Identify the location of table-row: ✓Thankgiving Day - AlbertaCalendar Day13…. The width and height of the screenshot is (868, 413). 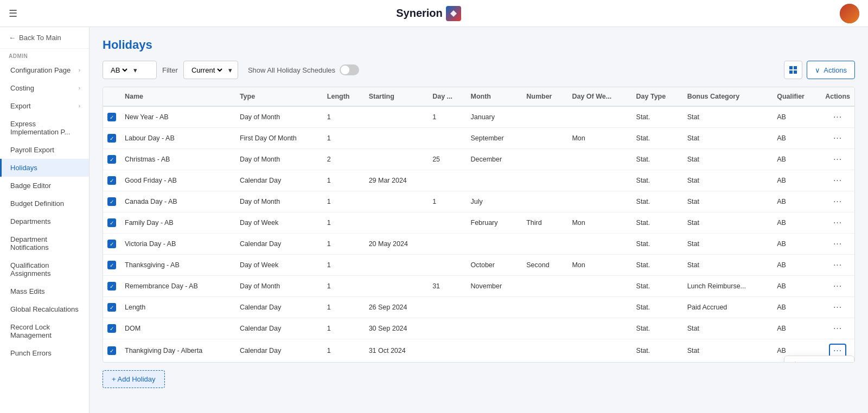
(478, 351).